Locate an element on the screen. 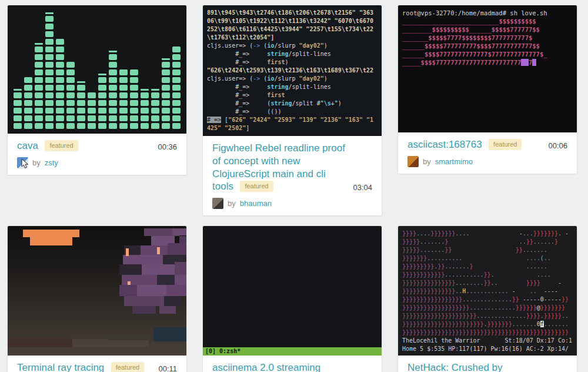  asciicast-title-link: cava is located at coordinates (28, 146).